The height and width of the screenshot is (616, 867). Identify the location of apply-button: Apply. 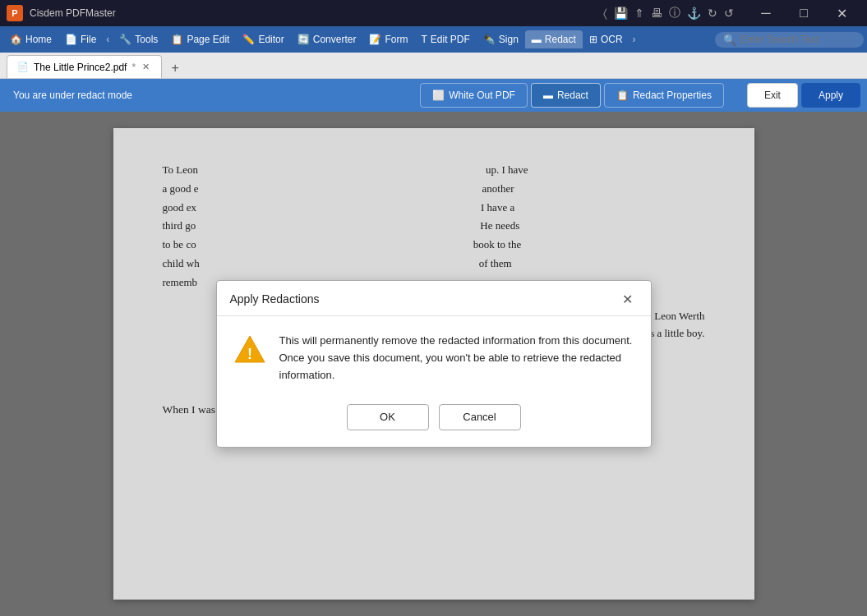
(831, 95).